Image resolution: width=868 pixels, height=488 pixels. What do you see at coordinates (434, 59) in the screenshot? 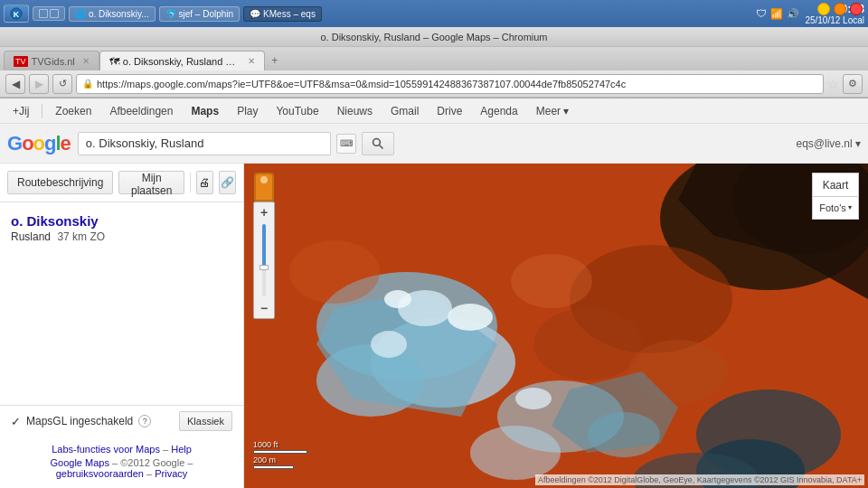
I see `tabs-bar: TV TVGids.nl ✕ 🗺 o. Diksonskiy, Rusland …` at bounding box center [434, 59].